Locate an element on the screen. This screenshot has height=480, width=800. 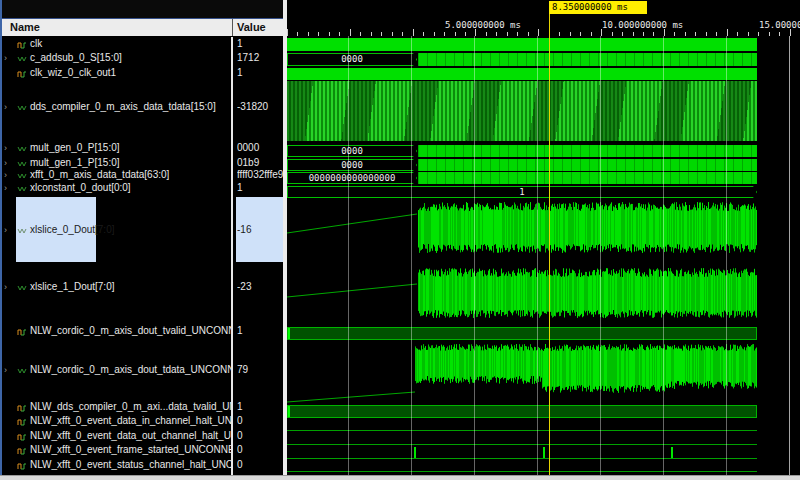
horizontal-scrollbar is located at coordinates (400, 478).